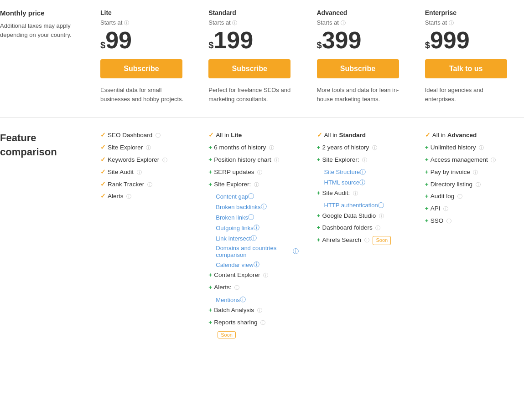 Image resolution: width=524 pixels, height=420 pixels. What do you see at coordinates (141, 69) in the screenshot?
I see `subscribe-btn-lite: Subscribe` at bounding box center [141, 69].